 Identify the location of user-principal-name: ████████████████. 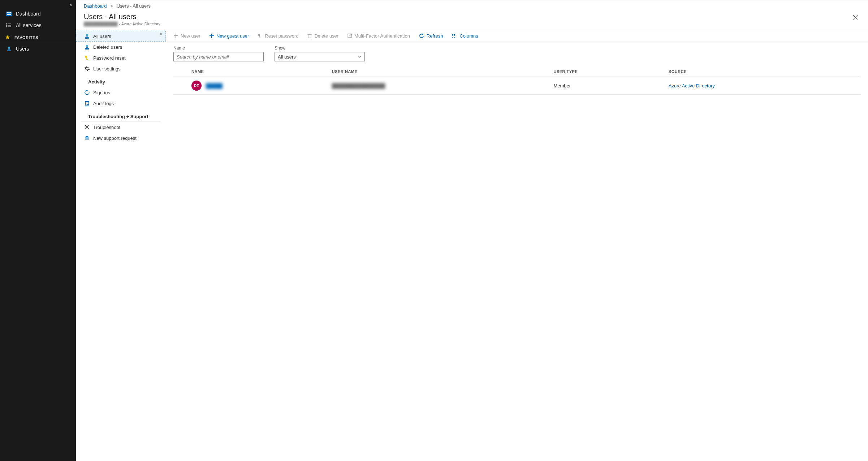
(358, 86).